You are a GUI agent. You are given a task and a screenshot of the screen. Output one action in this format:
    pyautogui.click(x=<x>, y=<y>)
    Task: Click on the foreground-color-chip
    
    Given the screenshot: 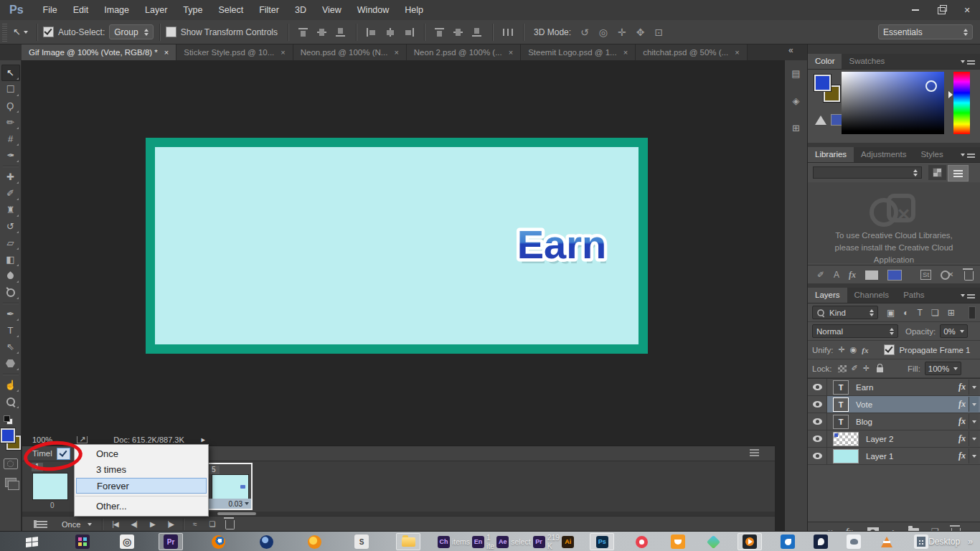 What is the action you would take?
    pyautogui.click(x=895, y=276)
    